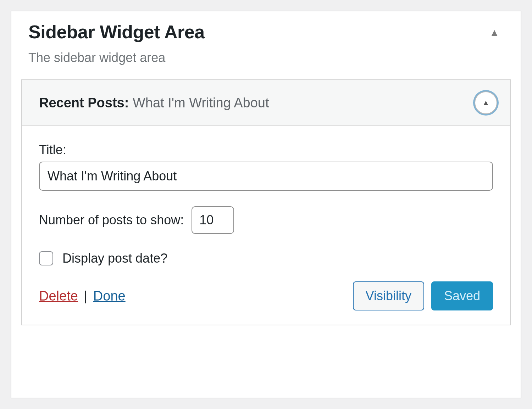 The width and height of the screenshot is (532, 409). I want to click on collapse-widget-button: ▲, so click(486, 103).